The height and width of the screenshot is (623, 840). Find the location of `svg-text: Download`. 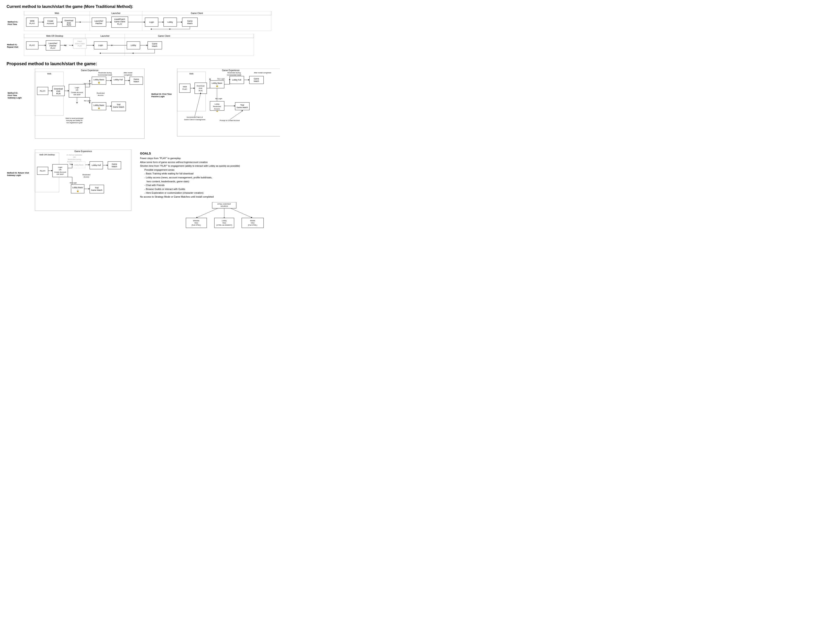

svg-text: Download is located at coordinates (201, 86).